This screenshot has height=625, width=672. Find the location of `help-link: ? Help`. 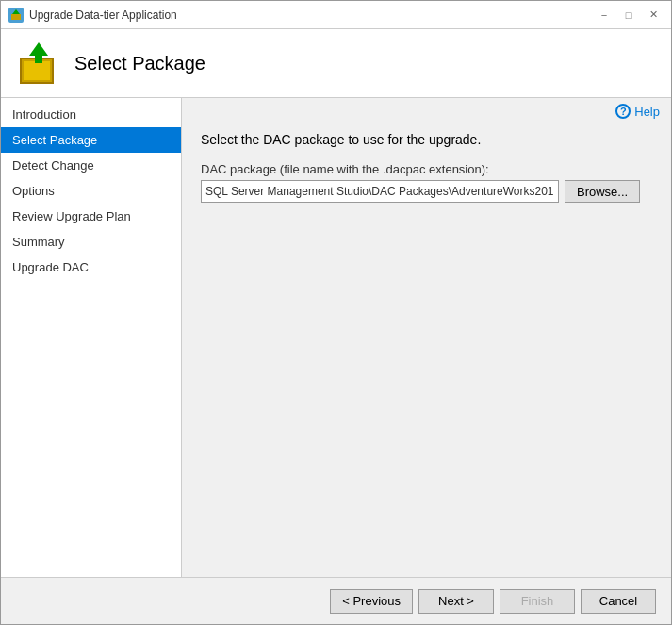

help-link: ? Help is located at coordinates (637, 111).